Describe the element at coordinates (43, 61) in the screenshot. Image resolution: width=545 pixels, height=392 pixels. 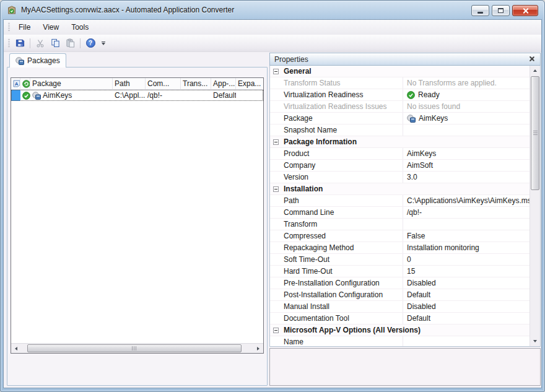
I see `tab-packages-label: Packages` at that location.